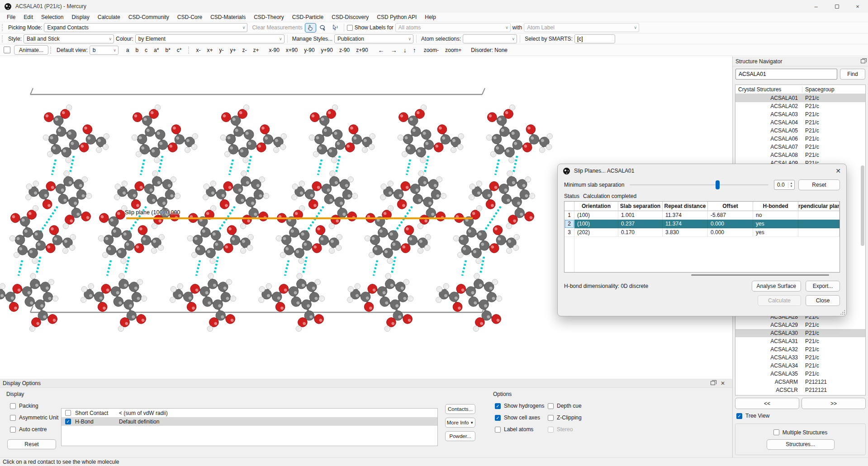  Describe the element at coordinates (640, 215) in the screenshot. I see `slip-plane-cell: 1.001` at that location.